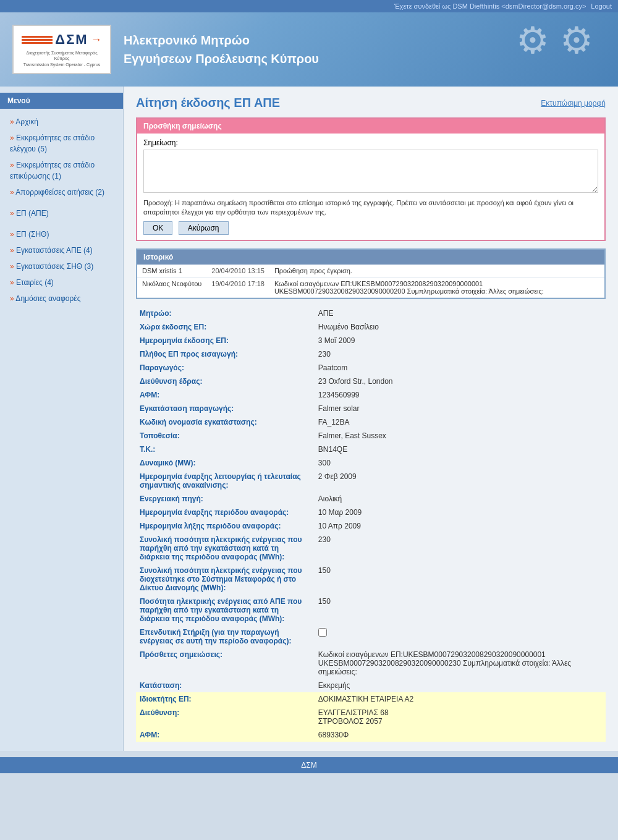  What do you see at coordinates (437, 271) in the screenshot?
I see `history-action: Προώθηση προς έγκριση.` at bounding box center [437, 271].